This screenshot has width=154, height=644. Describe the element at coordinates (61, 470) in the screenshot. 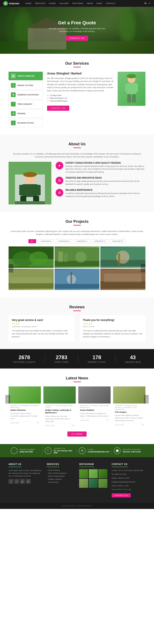

I see `footer-service-0: Grass Cleaning` at that location.